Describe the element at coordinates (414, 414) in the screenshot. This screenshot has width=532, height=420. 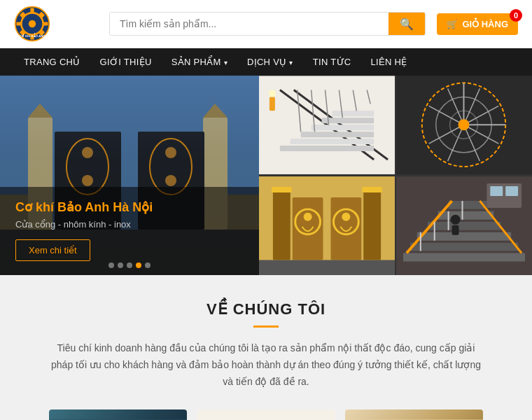
I see `card-door: LÃP ĐẶT NHỮ LÝ KÍNH` at that location.